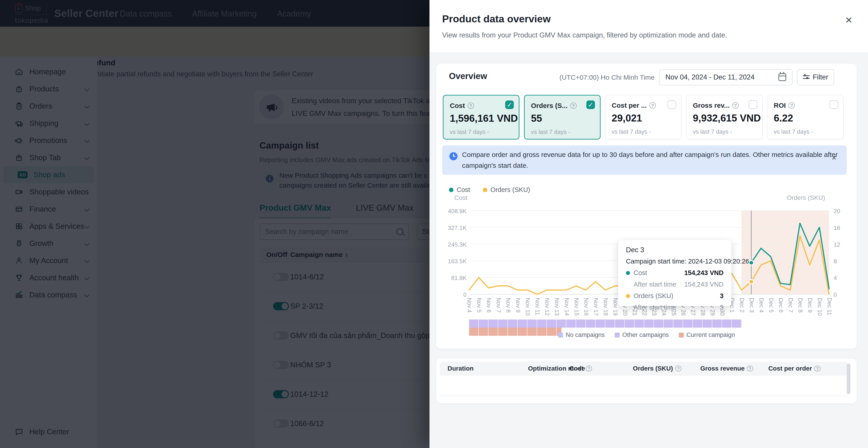  What do you see at coordinates (585, 35) in the screenshot?
I see `modal-subtitle: View results from your Product GMV Max c…` at bounding box center [585, 35].